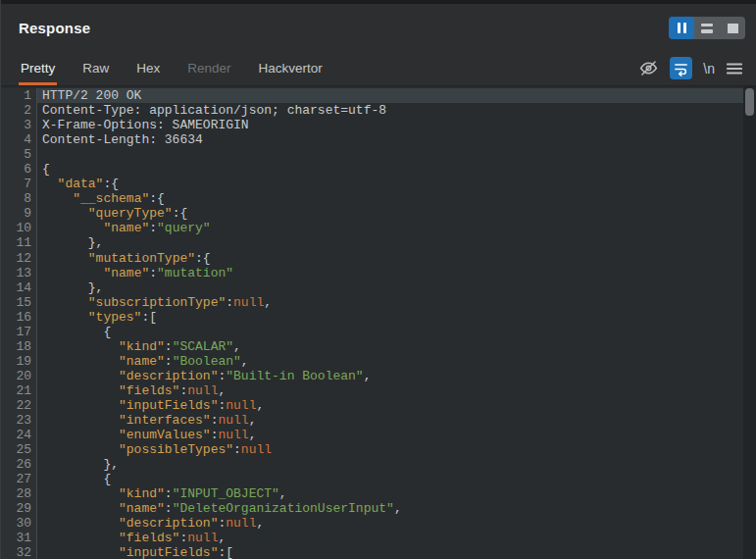  I want to click on pause-button, so click(681, 27).